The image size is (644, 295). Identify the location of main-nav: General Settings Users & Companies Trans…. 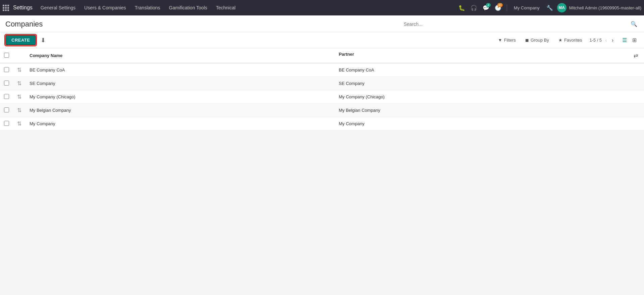
(246, 8).